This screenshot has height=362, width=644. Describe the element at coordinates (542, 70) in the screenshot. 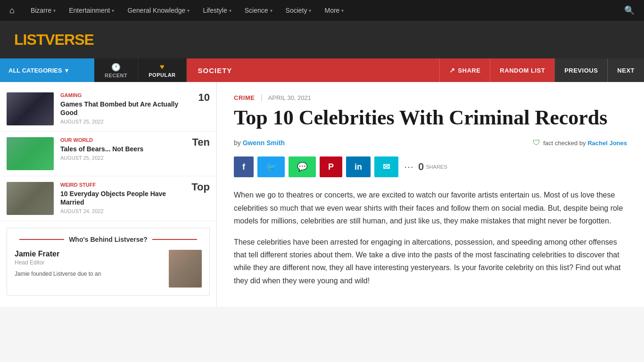

I see `action-buttons: ↗ SHARE RANDOM LIST PREVIOUS NEXT` at that location.